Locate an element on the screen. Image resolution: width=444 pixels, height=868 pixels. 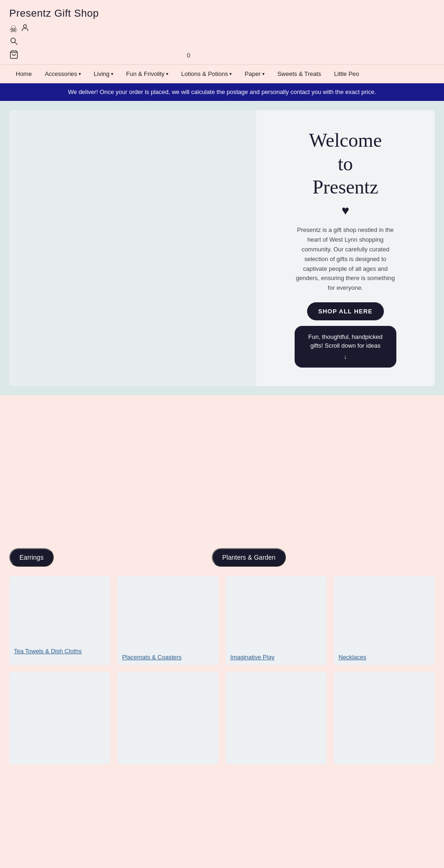
product-card: Necklaces is located at coordinates (384, 620).